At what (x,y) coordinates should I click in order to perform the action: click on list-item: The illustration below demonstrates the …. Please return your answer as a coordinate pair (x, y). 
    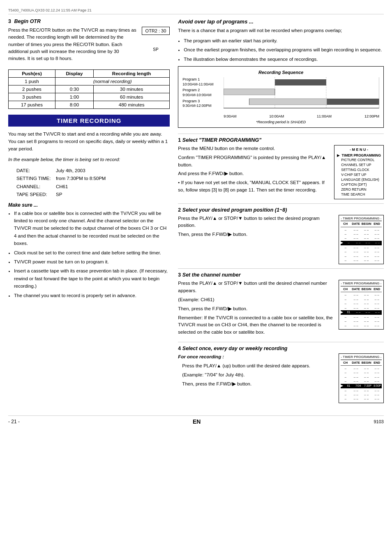
    Looking at the image, I should click on (284, 59).